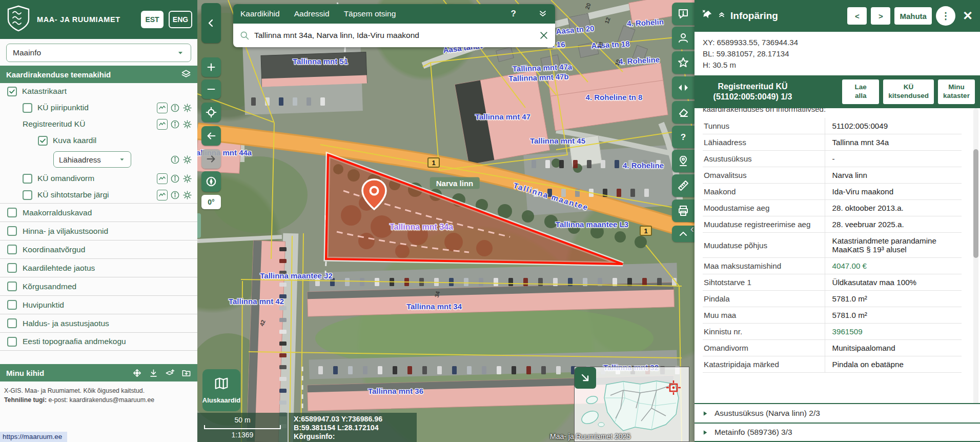  What do you see at coordinates (976, 204) in the screenshot?
I see `scrollbar-thumb` at bounding box center [976, 204].